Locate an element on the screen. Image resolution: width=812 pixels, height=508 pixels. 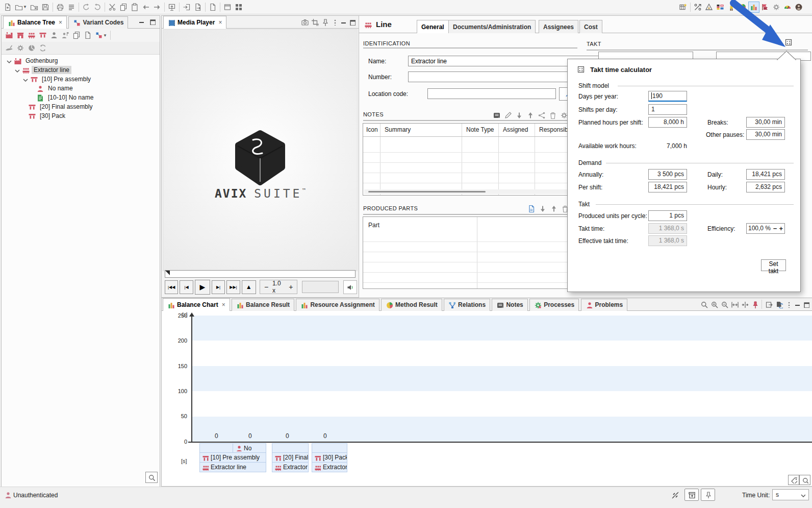
hourly-input: 2,632 pcs is located at coordinates (766, 187).